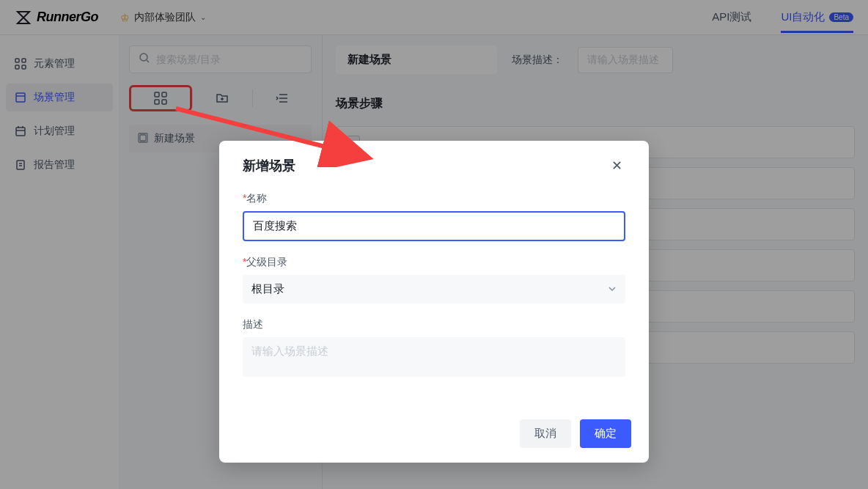  What do you see at coordinates (606, 434) in the screenshot?
I see `confirm-button: 确定` at bounding box center [606, 434].